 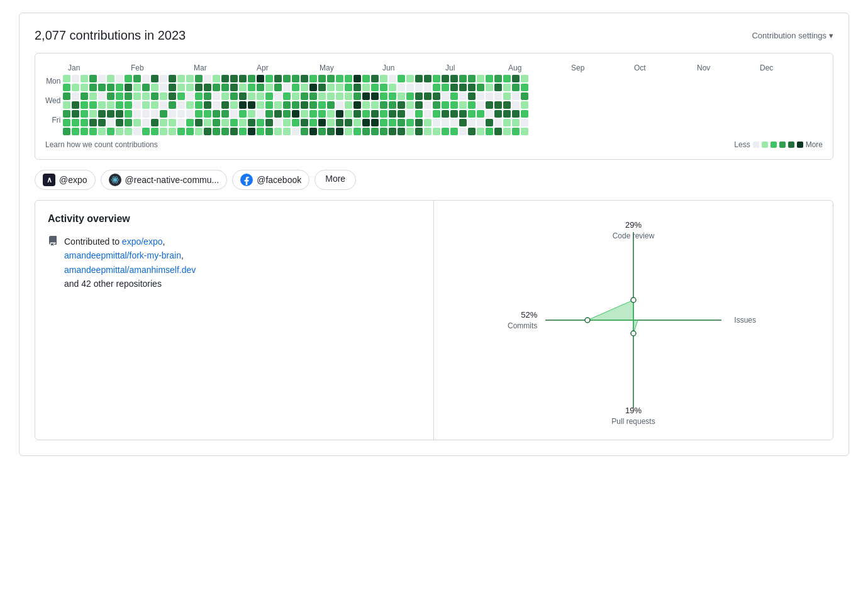 What do you see at coordinates (102, 145) in the screenshot?
I see `learn-contributions-link: Learn how we count contributions` at bounding box center [102, 145].